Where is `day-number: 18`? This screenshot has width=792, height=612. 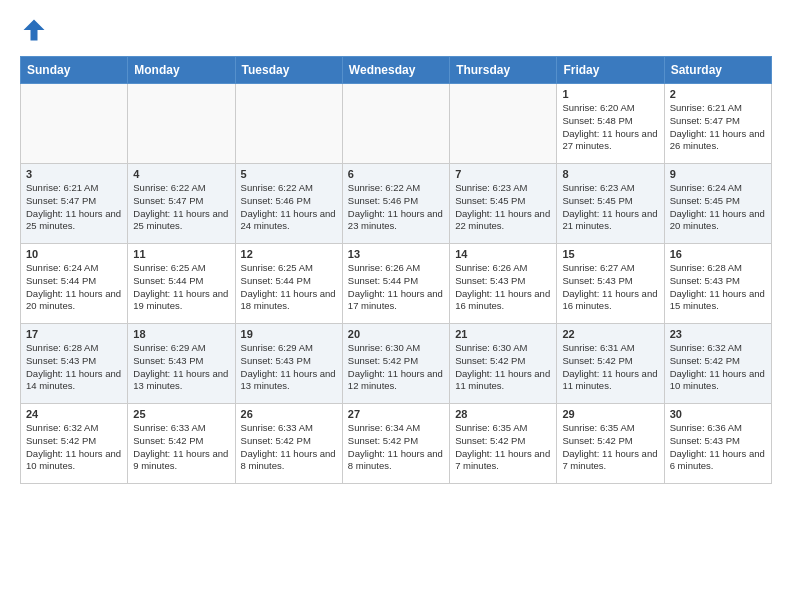 day-number: 18 is located at coordinates (181, 334).